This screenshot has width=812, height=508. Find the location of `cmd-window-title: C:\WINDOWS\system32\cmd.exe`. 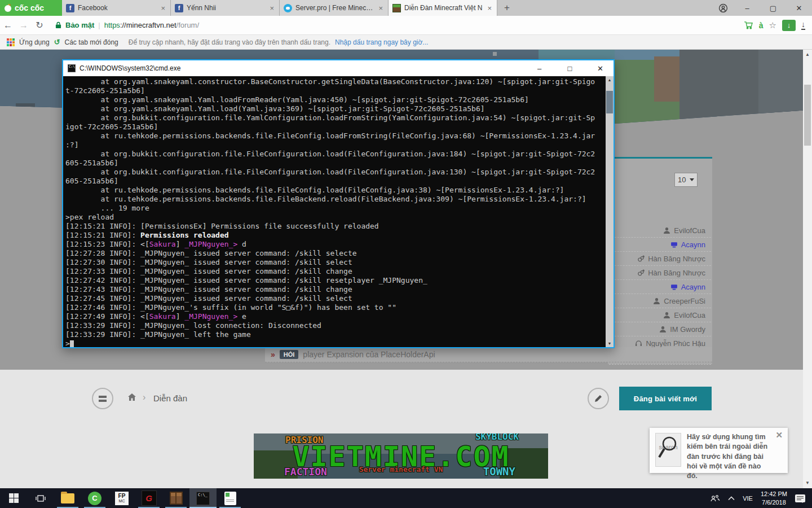

cmd-window-title: C:\WINDOWS\system32\cmd.exe is located at coordinates (301, 68).